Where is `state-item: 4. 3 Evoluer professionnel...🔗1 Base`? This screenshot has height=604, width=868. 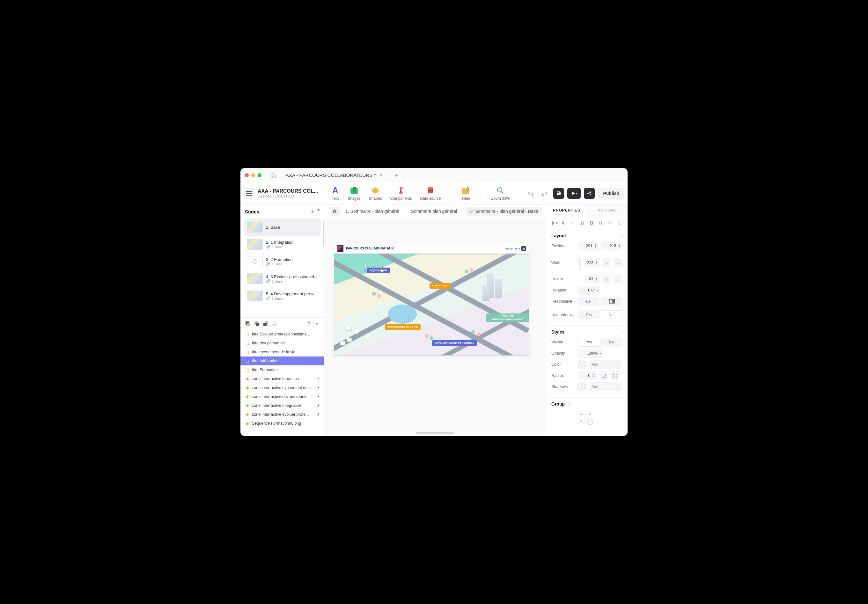 state-item: 4. 3 Evoluer professionnel...🔗1 Base is located at coordinates (282, 279).